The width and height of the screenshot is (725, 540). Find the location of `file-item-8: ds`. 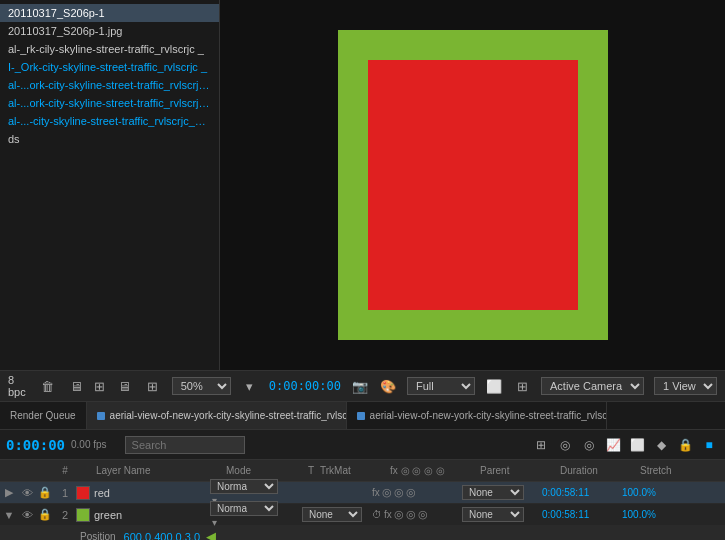

file-item-8: ds is located at coordinates (110, 139).